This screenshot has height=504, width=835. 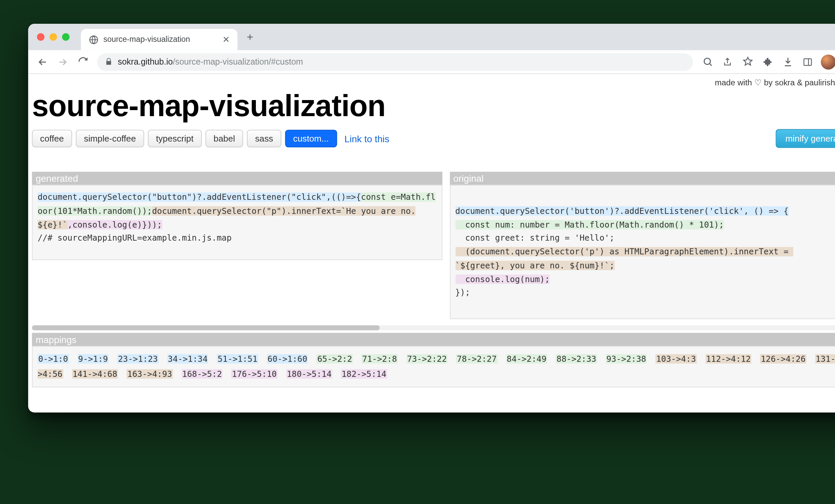 What do you see at coordinates (395, 62) in the screenshot?
I see `address-bar: sokra.github.io/source-map-visualization…` at bounding box center [395, 62].